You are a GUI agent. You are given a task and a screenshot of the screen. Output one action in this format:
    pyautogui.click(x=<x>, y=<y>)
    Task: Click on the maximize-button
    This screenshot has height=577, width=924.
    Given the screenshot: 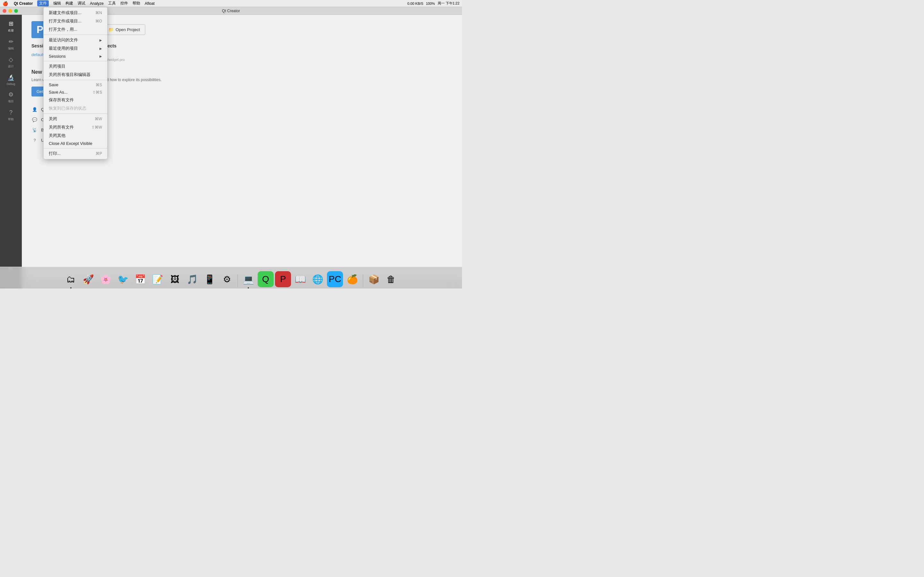 What is the action you would take?
    pyautogui.click(x=16, y=11)
    